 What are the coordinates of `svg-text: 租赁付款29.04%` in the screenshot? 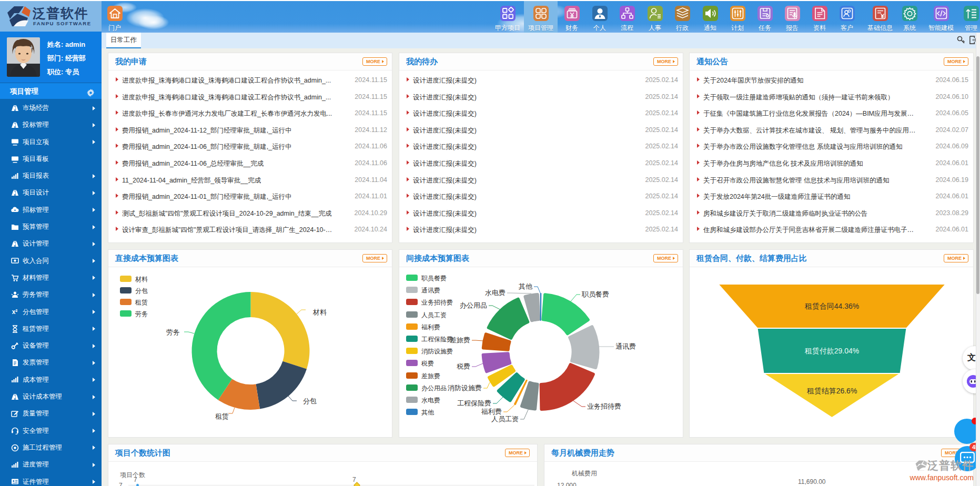 It's located at (832, 351).